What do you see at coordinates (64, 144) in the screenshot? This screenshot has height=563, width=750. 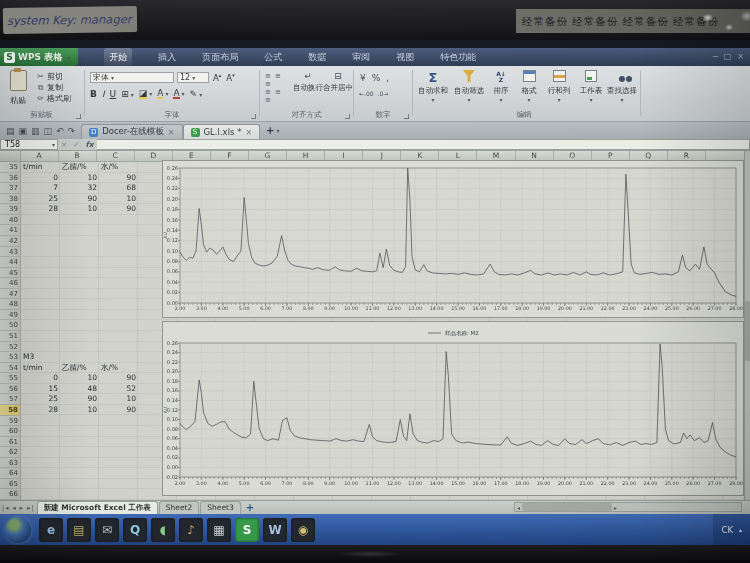 I see `cancel-entry-icon: ×` at bounding box center [64, 144].